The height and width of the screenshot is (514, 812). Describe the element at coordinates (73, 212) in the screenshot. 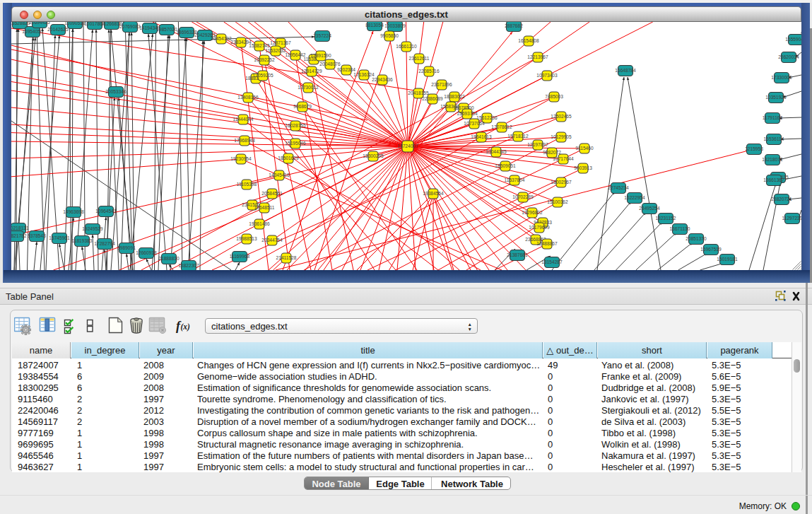

I see `svg-text: 14963698` at that location.